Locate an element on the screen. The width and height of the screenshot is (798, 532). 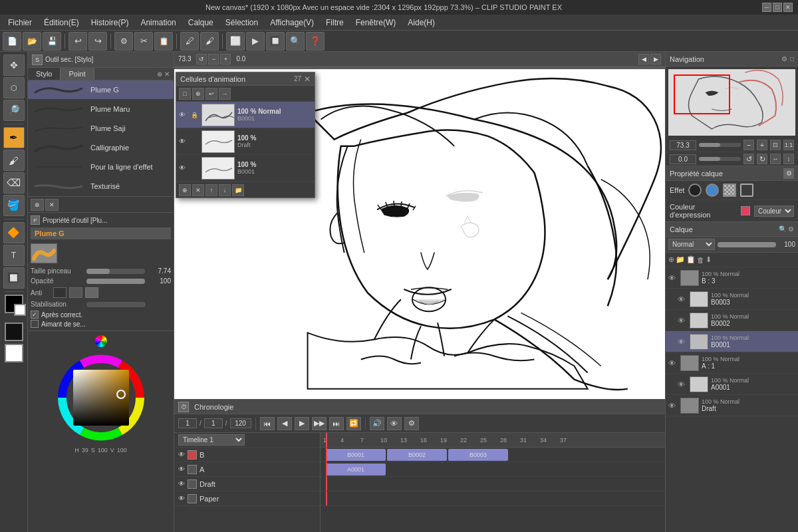
tl-btn-settings: ⚙ is located at coordinates (412, 424).